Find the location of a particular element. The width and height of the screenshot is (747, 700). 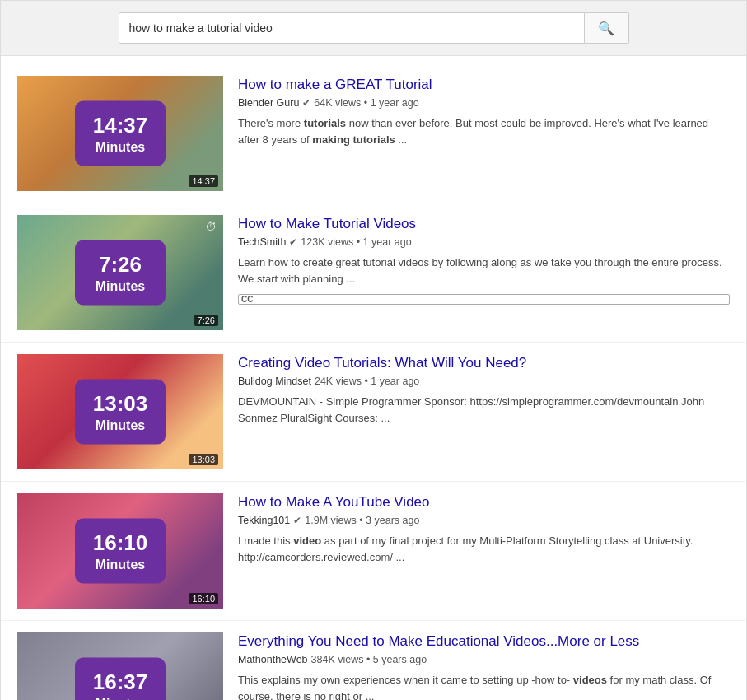

result-views: 24K views • 1 year ago is located at coordinates (367, 381).